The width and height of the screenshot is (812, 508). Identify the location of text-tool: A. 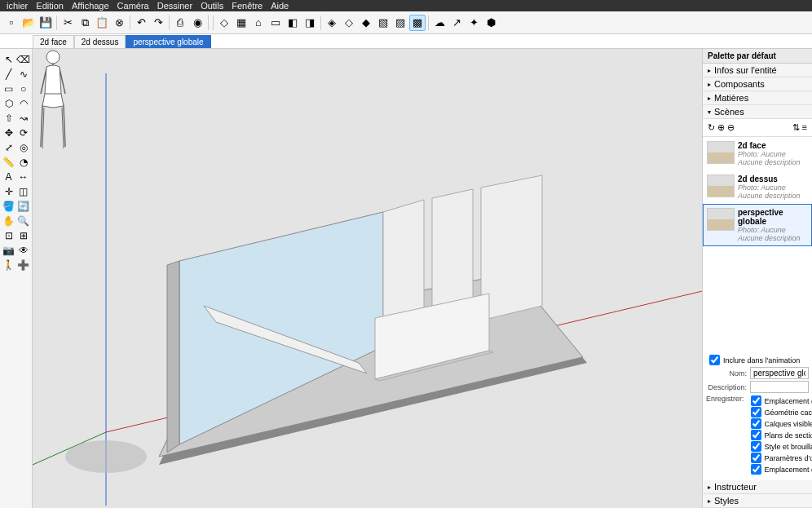
(9, 177).